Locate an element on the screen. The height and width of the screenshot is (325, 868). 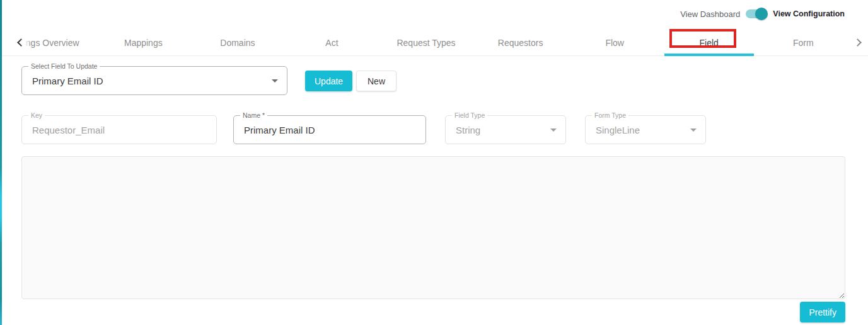
tab-form: Form is located at coordinates (804, 43).